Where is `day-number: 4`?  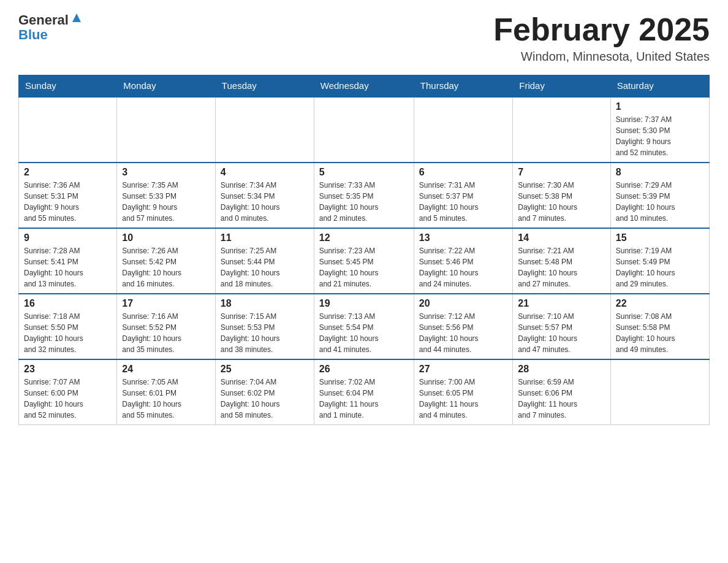
day-number: 4 is located at coordinates (265, 172).